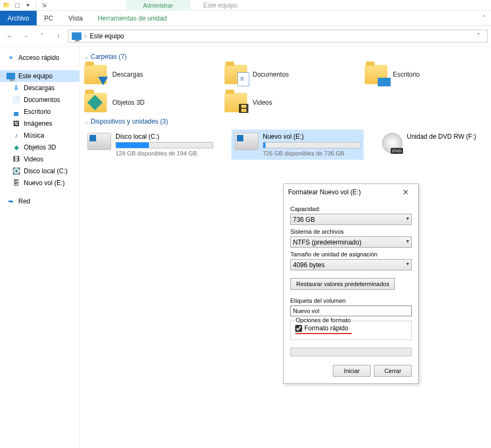 The height and width of the screenshot is (448, 491). Describe the element at coordinates (16, 159) in the screenshot. I see `video-icon: 🎞` at that location.